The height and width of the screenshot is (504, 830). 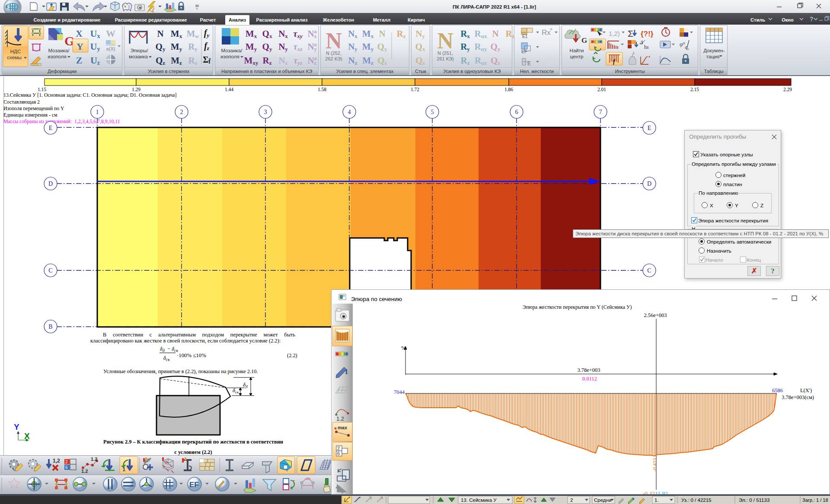 What do you see at coordinates (495, 7) in the screenshot?
I see `svg-text:ПК ЛИРА-САПР 2022 R1 x64 - [1: ПК ЛИРА-САПР 2022 R1 x64 - [1.lir]` at bounding box center [495, 7].